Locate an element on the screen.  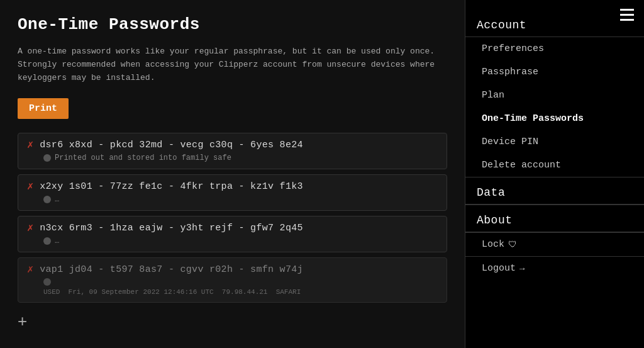
sidebar-item-plan: Plan is located at coordinates (555, 96).